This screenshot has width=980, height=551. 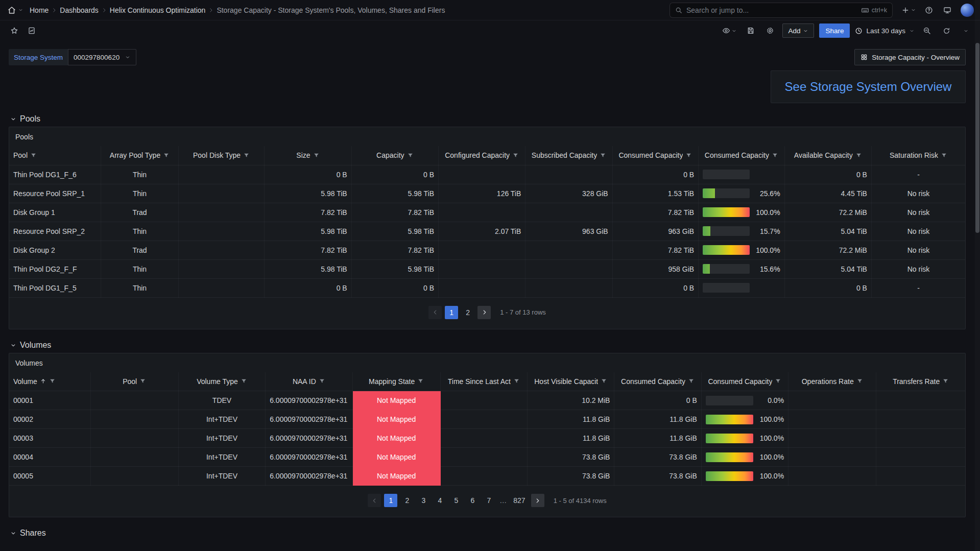 What do you see at coordinates (14, 31) in the screenshot?
I see `favorite-button` at bounding box center [14, 31].